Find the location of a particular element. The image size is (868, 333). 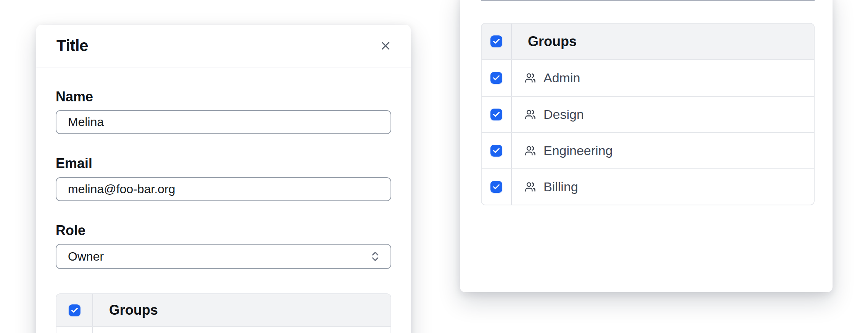

close-button is located at coordinates (386, 46).